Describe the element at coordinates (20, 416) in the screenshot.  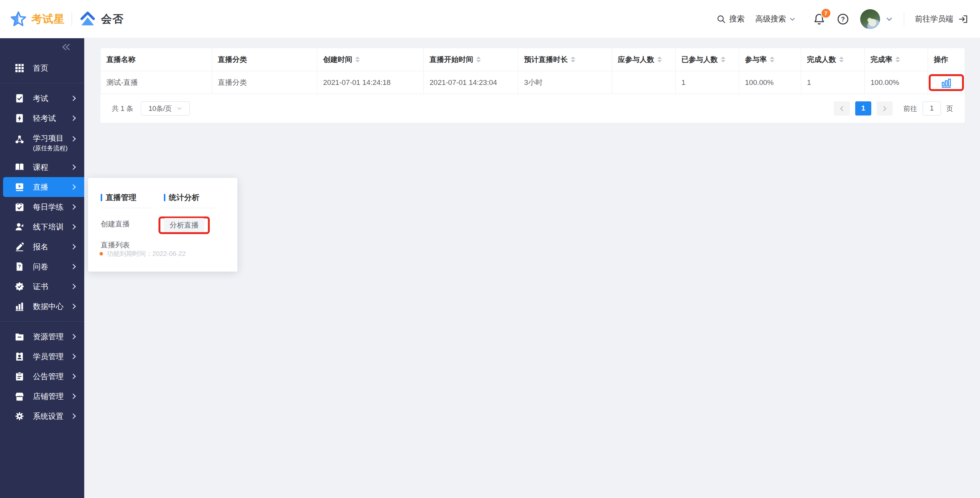
I see `gear-icon` at that location.